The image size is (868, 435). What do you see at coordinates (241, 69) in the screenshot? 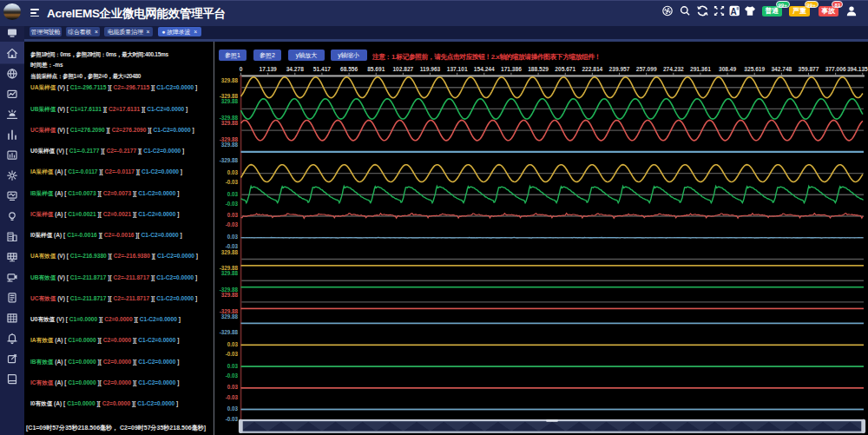
I see `svg-text: 0` at bounding box center [241, 69].